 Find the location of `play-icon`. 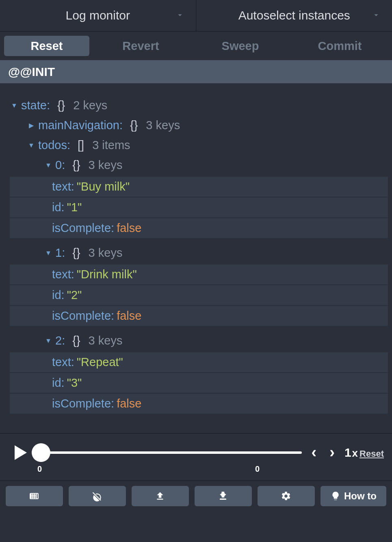

play-icon is located at coordinates (21, 453).